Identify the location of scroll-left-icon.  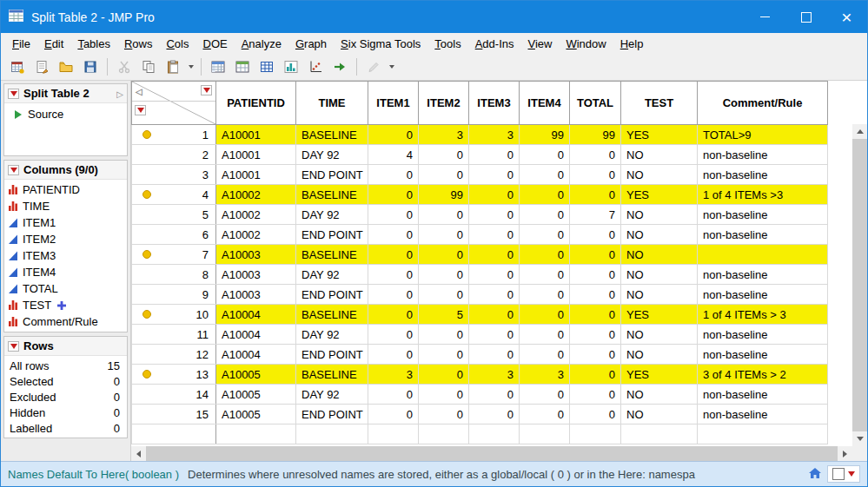
(139, 453).